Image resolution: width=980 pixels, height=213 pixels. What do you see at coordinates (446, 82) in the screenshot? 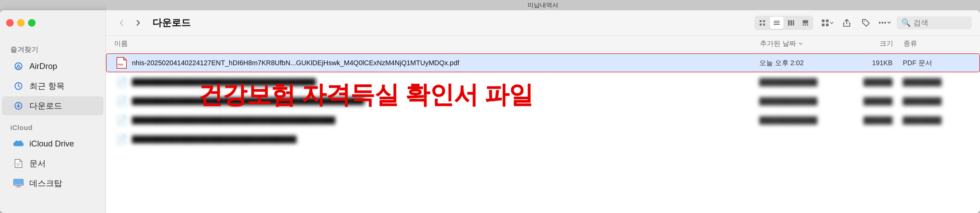
I see `file-name: ██████████████████████████████████████` at bounding box center [446, 82].